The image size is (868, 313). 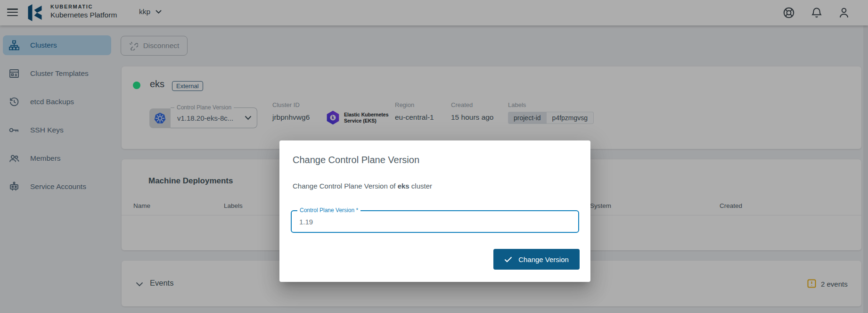 What do you see at coordinates (544, 259) in the screenshot?
I see `change-version-button-label: Change Version` at bounding box center [544, 259].